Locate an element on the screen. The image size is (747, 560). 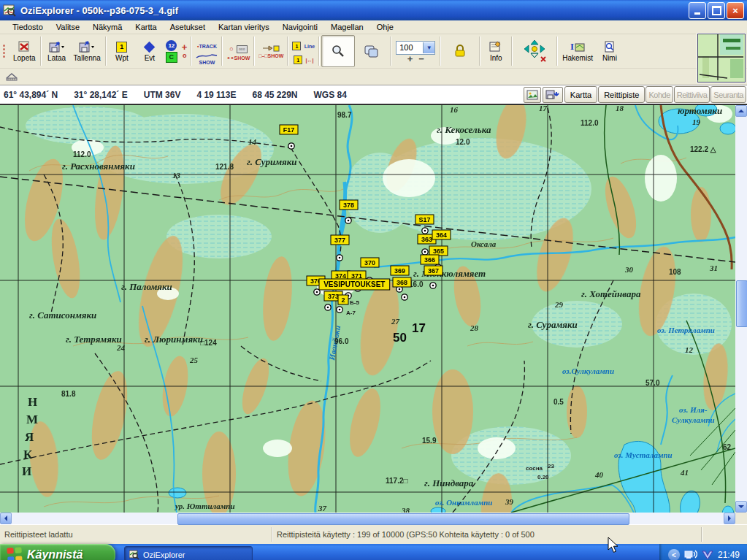
waypoint-label-367: 367 is located at coordinates (434, 270).